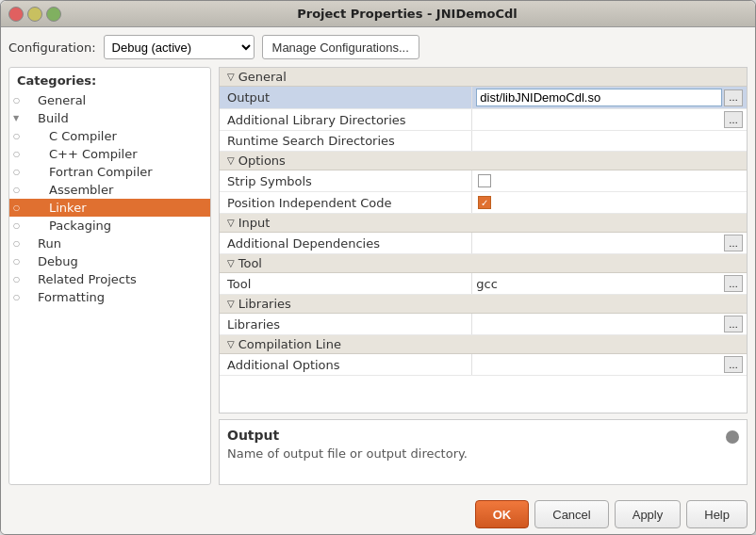  What do you see at coordinates (483, 304) in the screenshot?
I see `section-libraries: ▽ Libraries` at bounding box center [483, 304].